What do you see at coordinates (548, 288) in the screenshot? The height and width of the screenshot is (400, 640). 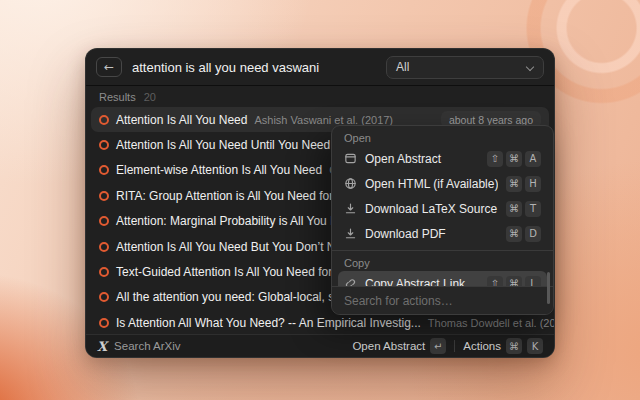 I see `menu-scrollbar` at bounding box center [548, 288].